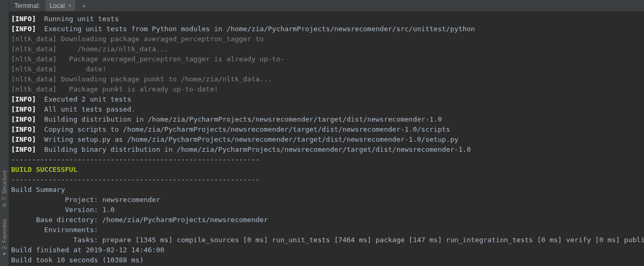 The height and width of the screenshot is (266, 644). I want to click on favorites-icon: ★, so click(4, 254).